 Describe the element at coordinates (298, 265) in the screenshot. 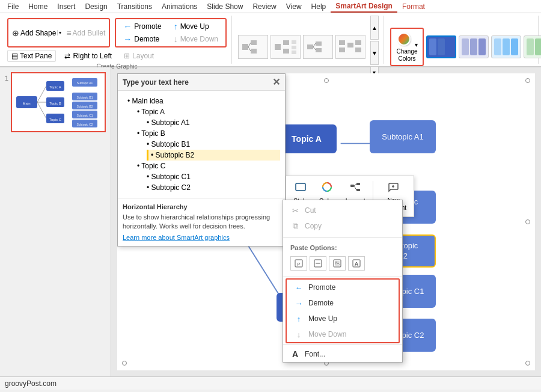

I see `svg-text: P` at that location.